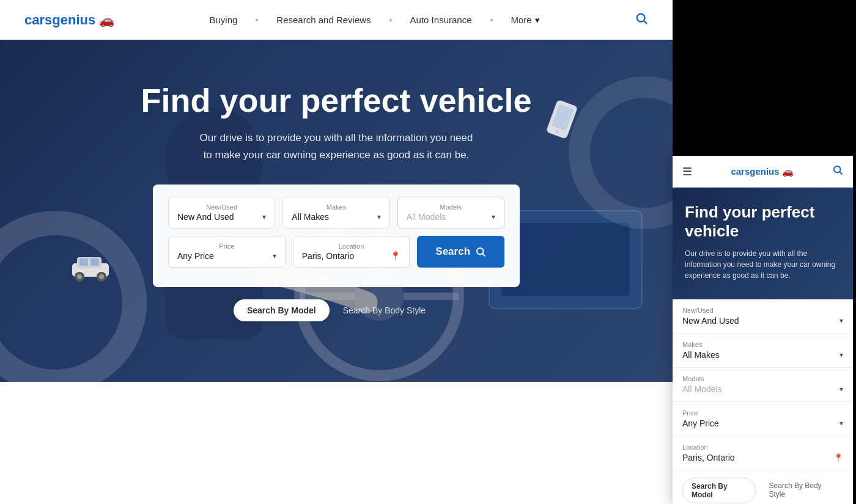 This screenshot has height=504, width=856. I want to click on mobile-models-field: Models All Models ▾, so click(763, 385).